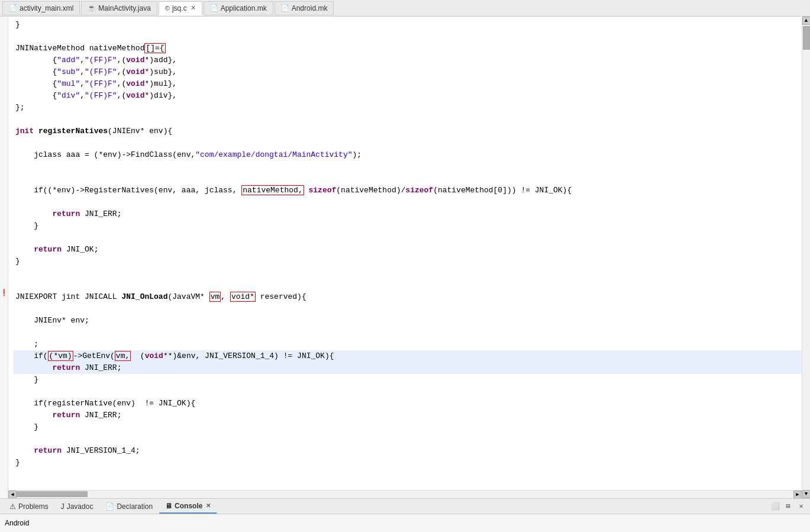 Image resolution: width=810 pixels, height=532 pixels. What do you see at coordinates (13, 8) in the screenshot?
I see `xml-icon: 📄` at bounding box center [13, 8].